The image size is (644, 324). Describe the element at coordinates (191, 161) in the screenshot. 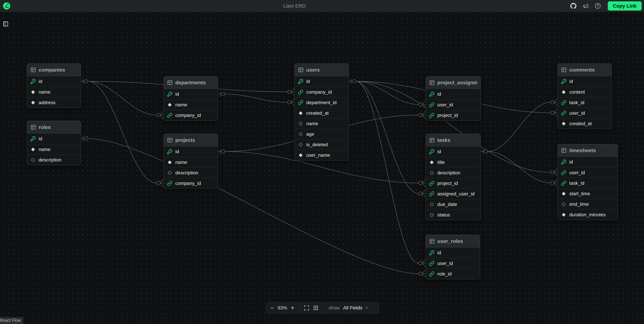

I see `table-node-projects: projectsidnamedescriptioncompany_id` at that location.